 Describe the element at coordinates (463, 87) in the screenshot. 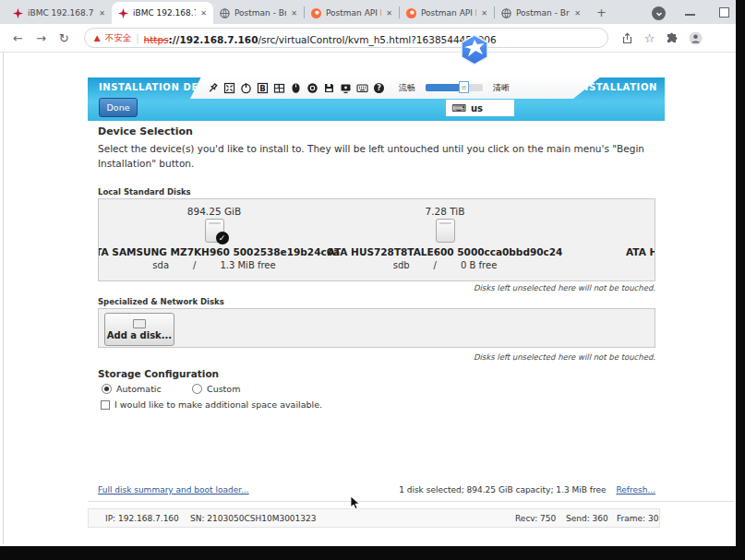

I see `quality-slider-handle: ≡` at that location.